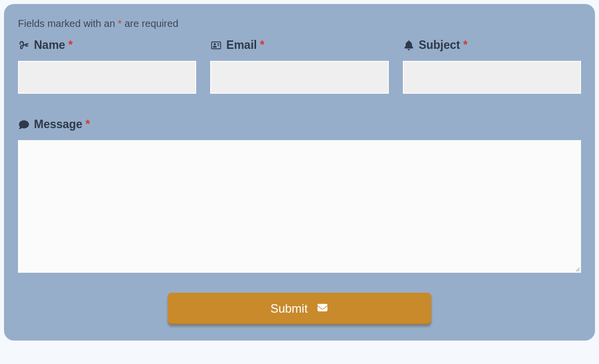  I want to click on name-label-text: Name, so click(50, 45).